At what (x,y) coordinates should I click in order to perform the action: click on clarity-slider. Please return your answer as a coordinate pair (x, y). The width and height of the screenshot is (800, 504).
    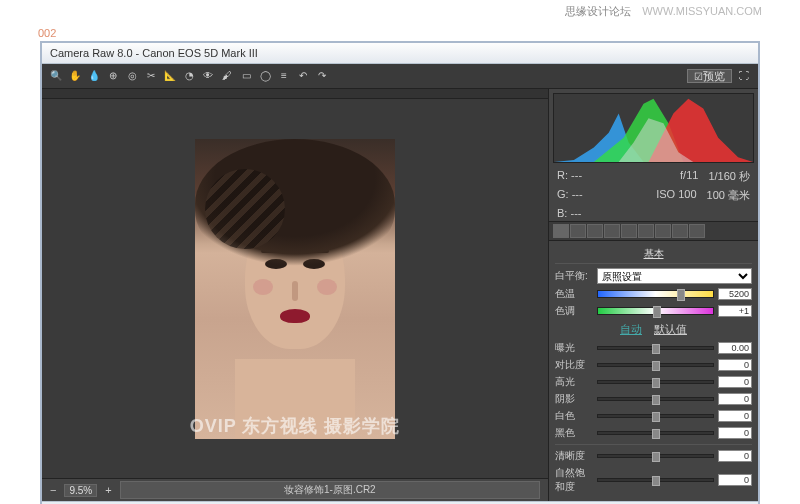
    Looking at the image, I should click on (656, 456).